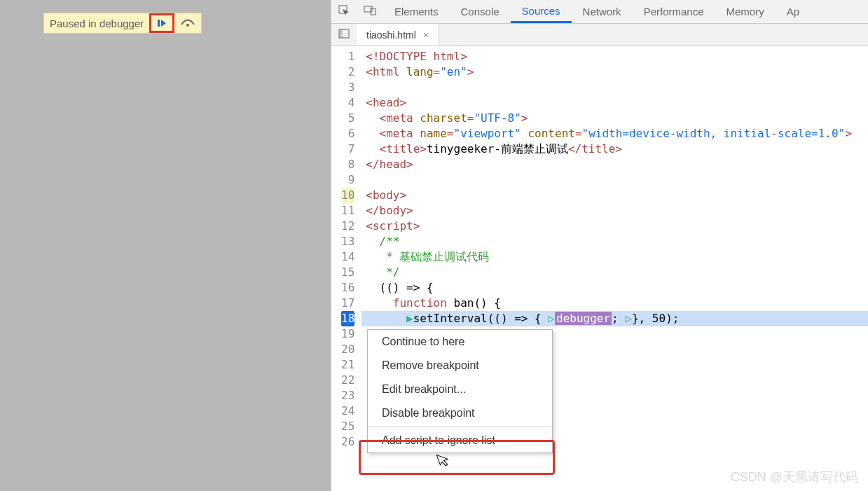  What do you see at coordinates (347, 350) in the screenshot?
I see `line-number: 20` at bounding box center [347, 350].